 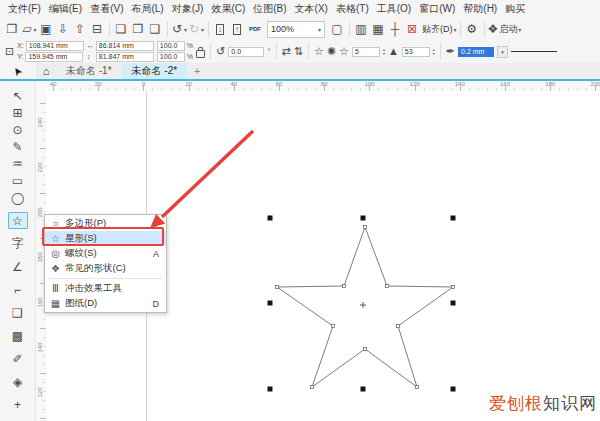 What do you see at coordinates (122, 29) in the screenshot?
I see `cut-button: ❏` at bounding box center [122, 29].